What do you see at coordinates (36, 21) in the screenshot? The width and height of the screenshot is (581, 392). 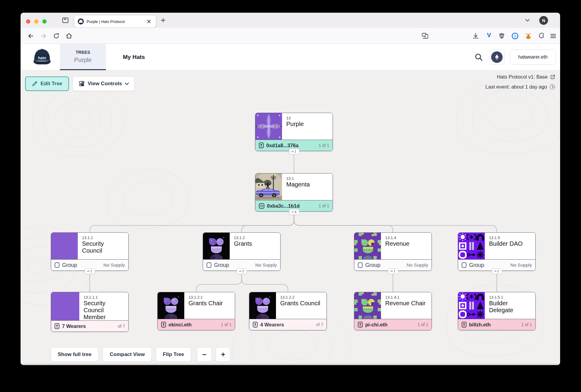 I see `minimize-window-button` at bounding box center [36, 21].